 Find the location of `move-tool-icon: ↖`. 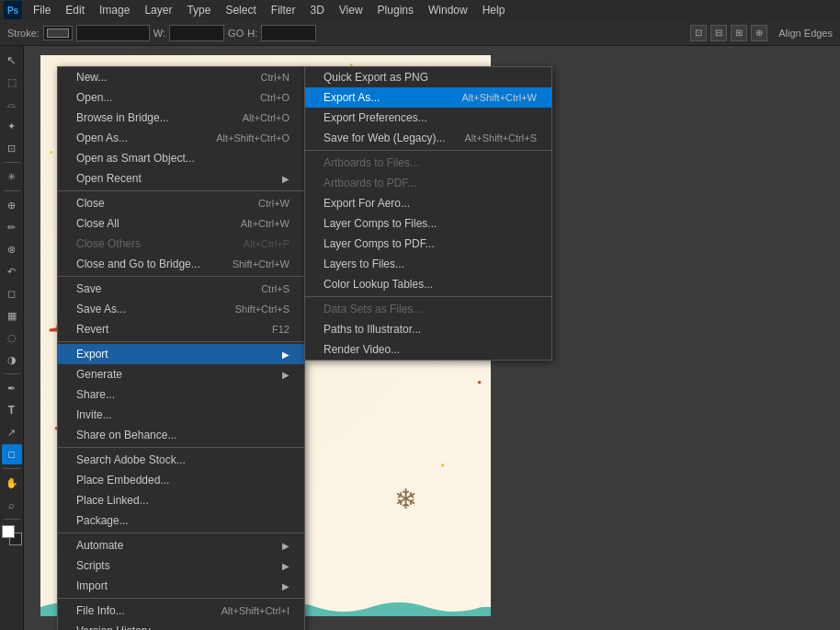

move-tool-icon: ↖ is located at coordinates (12, 60).